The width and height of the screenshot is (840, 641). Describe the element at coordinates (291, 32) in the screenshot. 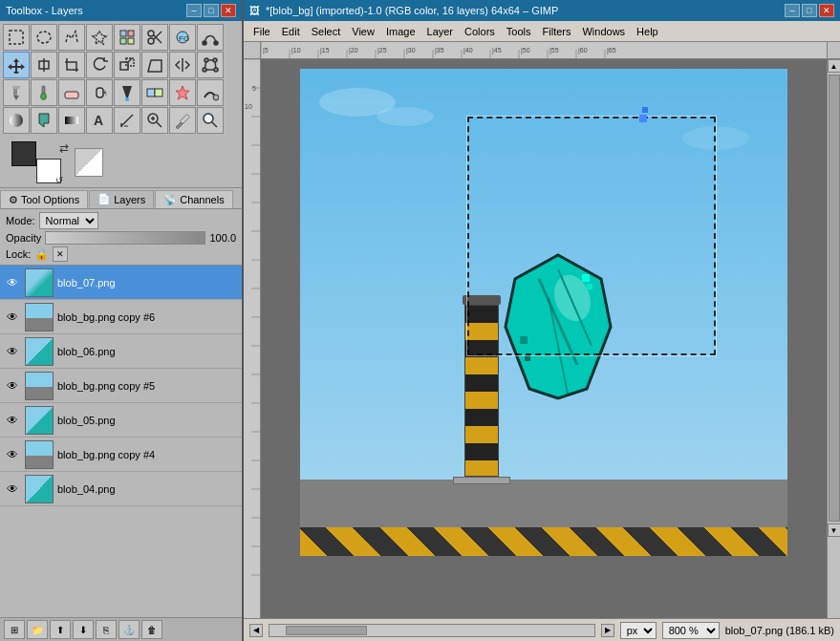

I see `menu-edit: Edit` at that location.